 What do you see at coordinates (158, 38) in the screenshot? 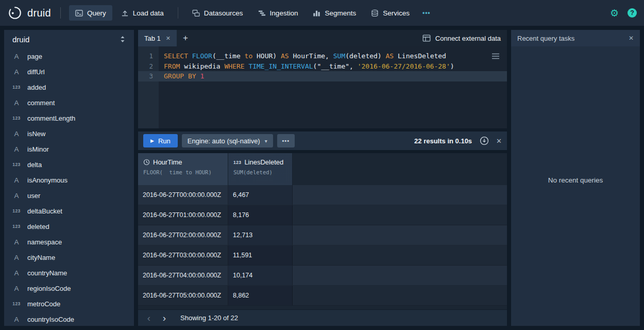
I see `tab-1: Tab 1 ✕` at bounding box center [158, 38].